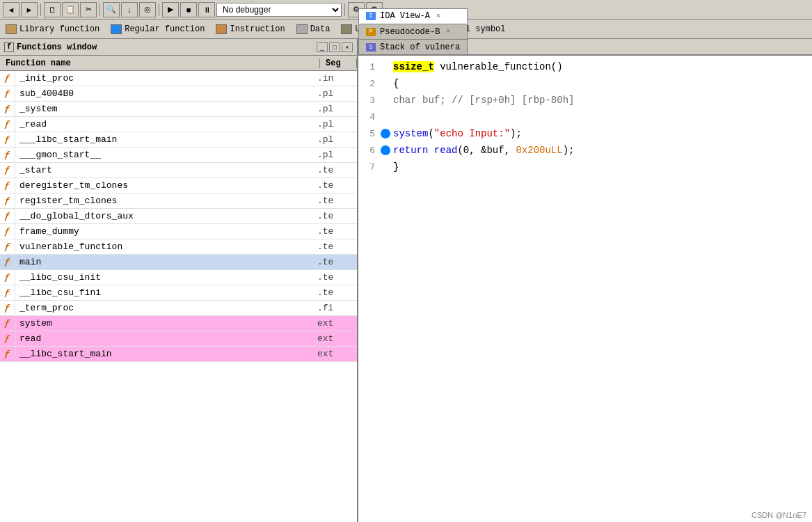 This screenshot has height=522, width=812. Describe the element at coordinates (385, 134) in the screenshot. I see `breakpoint-dot` at that location.